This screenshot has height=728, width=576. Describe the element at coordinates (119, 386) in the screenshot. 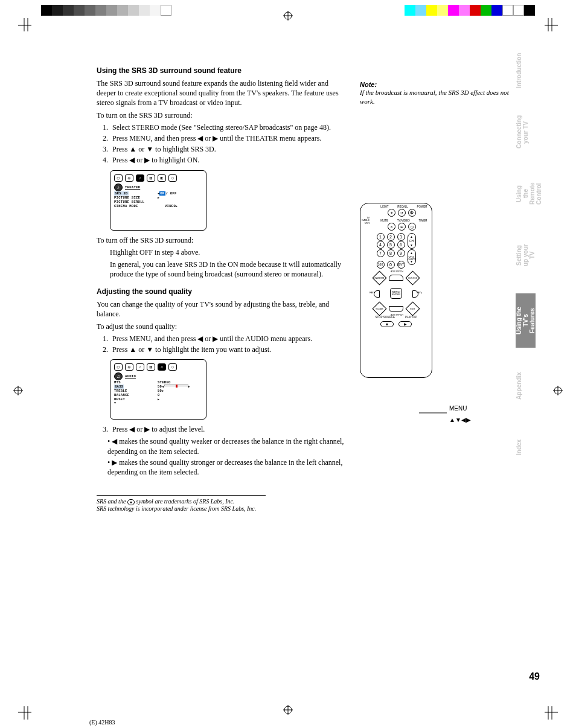

I see `osd-item: BASS` at that location.